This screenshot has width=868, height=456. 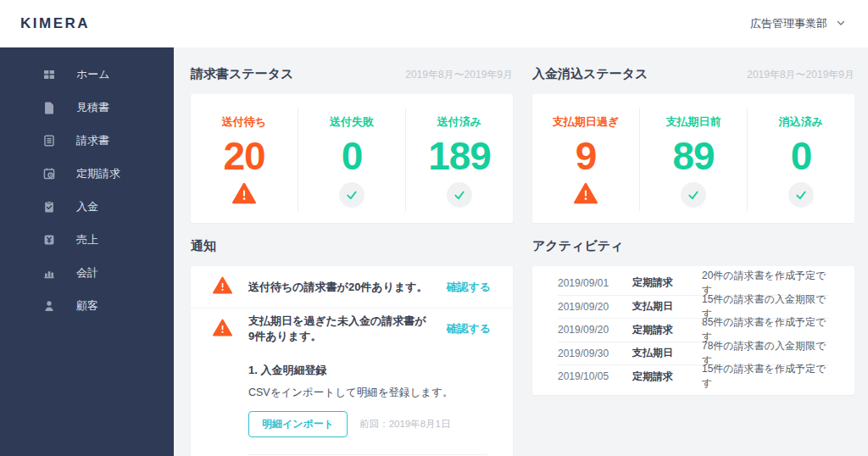 I want to click on invoice-status-title: 請求書ステータス, so click(x=242, y=75).